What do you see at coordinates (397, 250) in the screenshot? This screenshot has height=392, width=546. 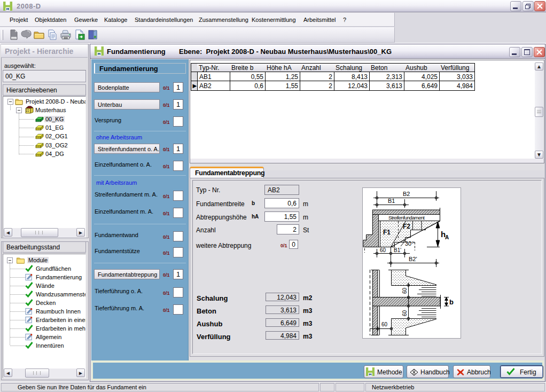 I see `svg-text: B1'` at bounding box center [397, 250].